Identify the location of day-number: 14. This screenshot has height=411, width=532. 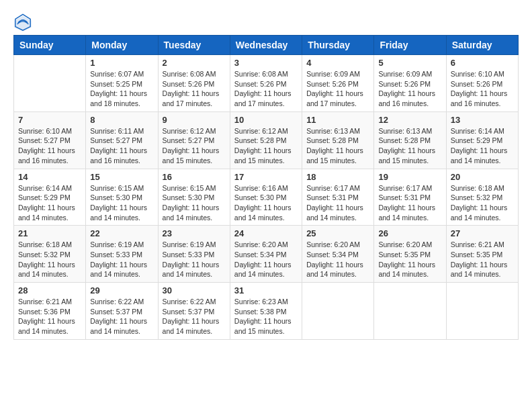
(50, 177).